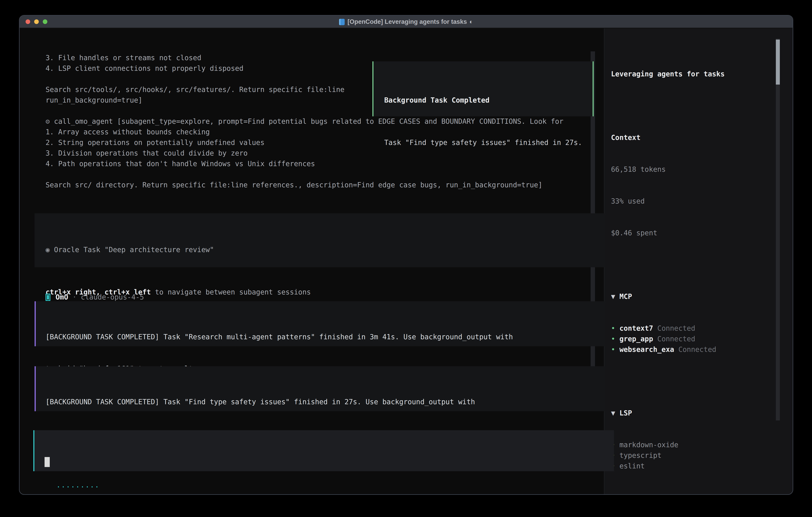 The height and width of the screenshot is (517, 812). I want to click on zoom-button, so click(45, 22).